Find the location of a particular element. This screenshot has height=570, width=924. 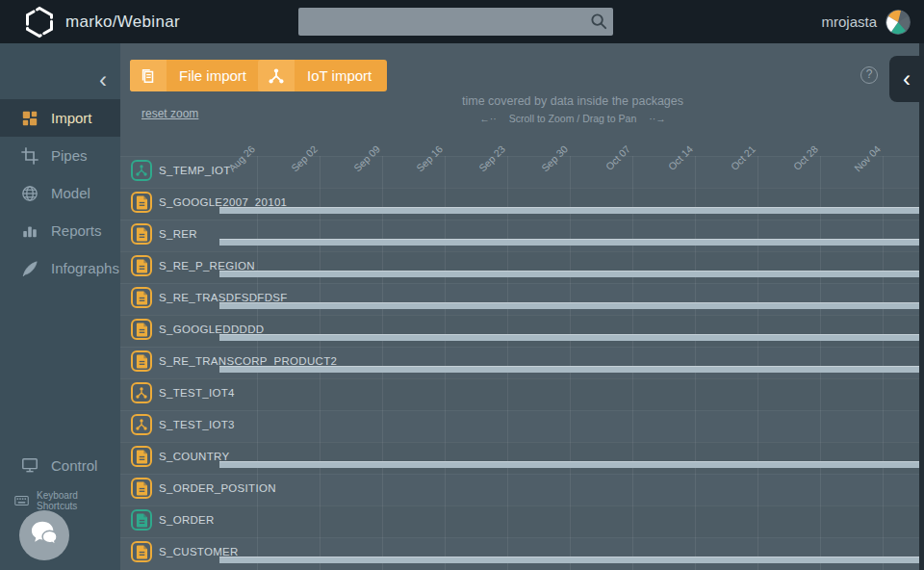

timeline-hint: ←·· Scroll to Zoom / Drag to Pan ··→ is located at coordinates (573, 118).